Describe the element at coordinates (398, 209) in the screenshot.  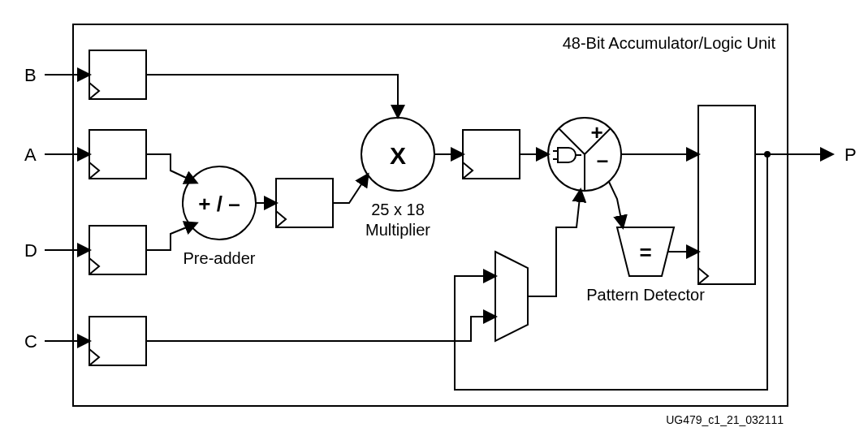
I see `multiplier-label-1: 25 x 18` at that location.